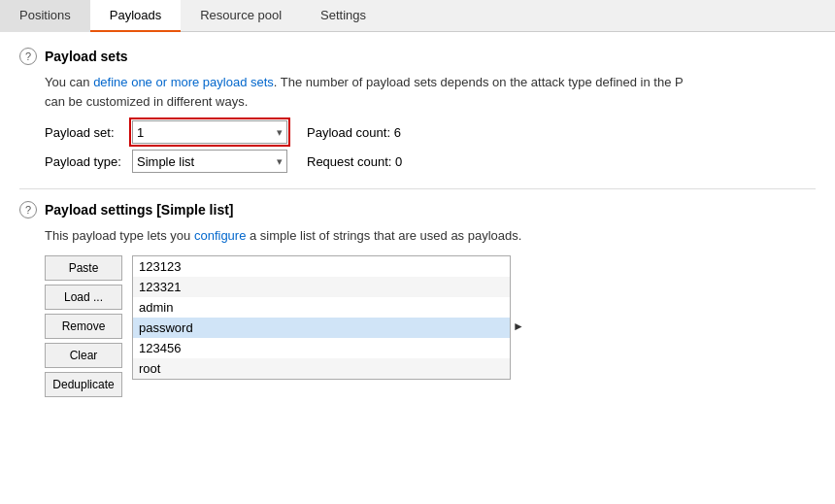 This screenshot has height=504, width=835. I want to click on scroll-right-arrow: ►, so click(518, 326).